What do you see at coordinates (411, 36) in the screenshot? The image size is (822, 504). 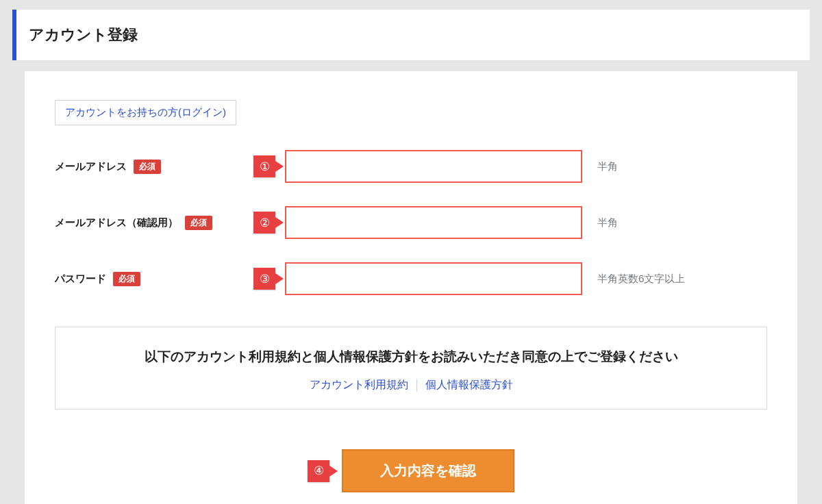 I see `header-panel: アカウント登録` at bounding box center [411, 36].